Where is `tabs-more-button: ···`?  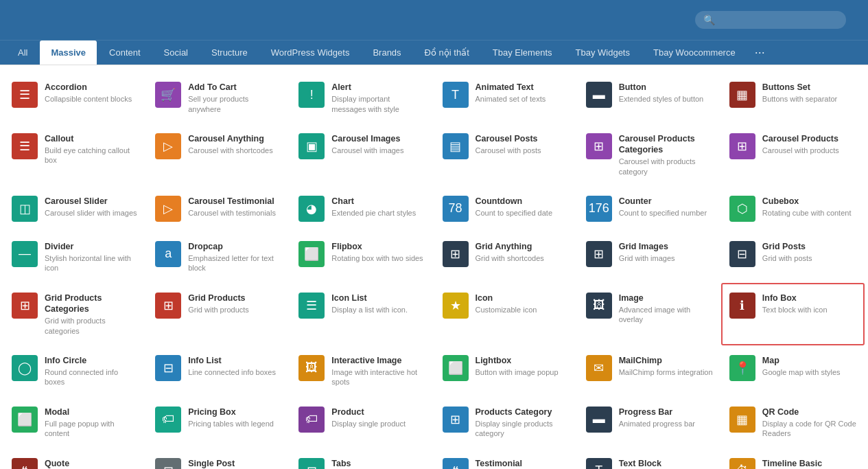 tabs-more-button: ··· is located at coordinates (760, 52).